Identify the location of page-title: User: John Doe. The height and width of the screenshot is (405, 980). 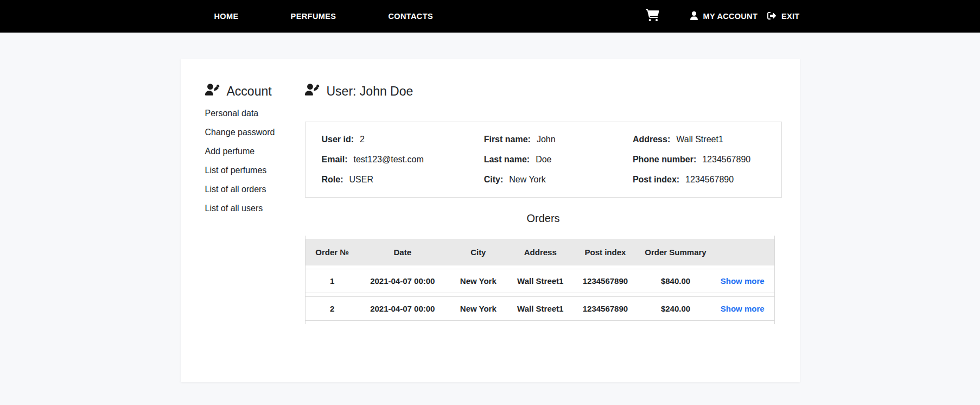
(544, 91).